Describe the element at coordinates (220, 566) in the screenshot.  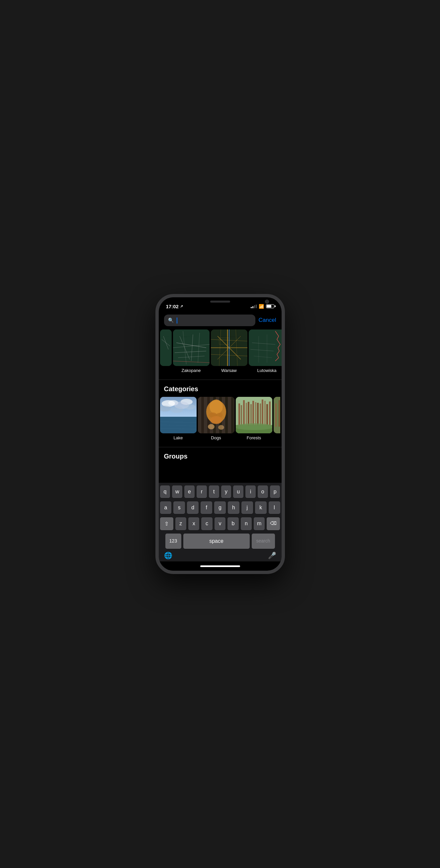
I see `home-indicator` at that location.